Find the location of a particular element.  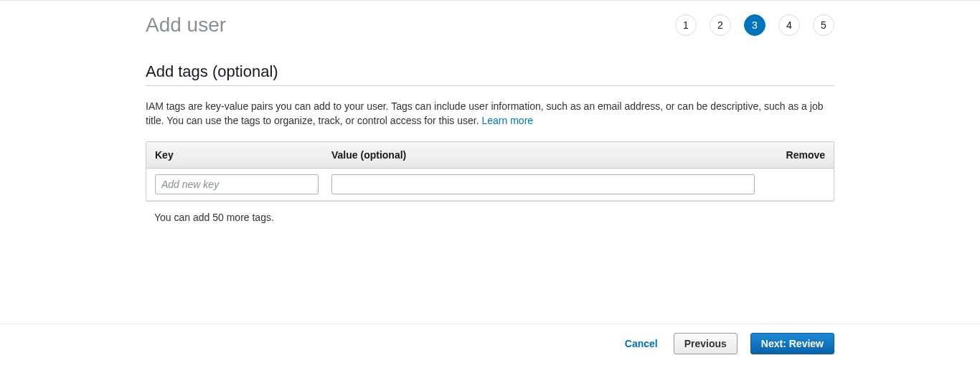

tag-value-input is located at coordinates (543, 184).